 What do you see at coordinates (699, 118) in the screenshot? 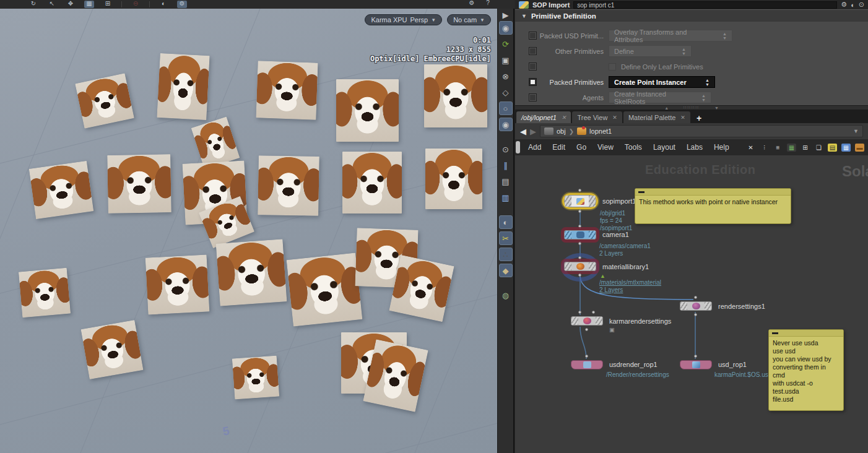
I see `new-tab-button: +` at bounding box center [699, 118].